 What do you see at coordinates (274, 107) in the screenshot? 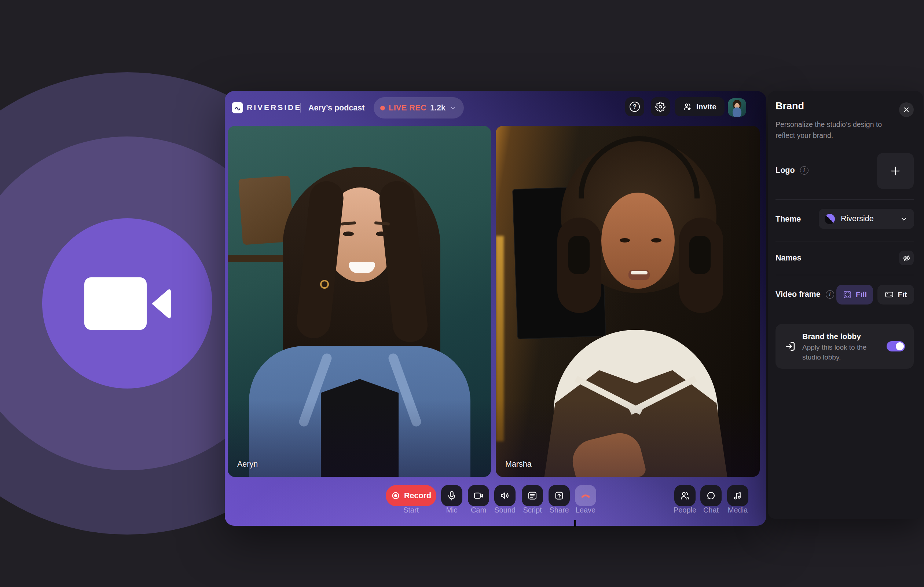
I see `brand-name: RIVERSIDE` at bounding box center [274, 107].